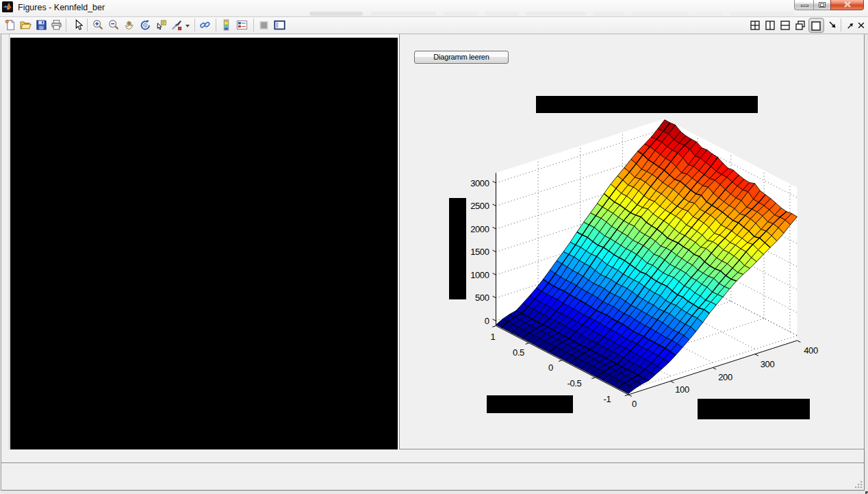  What do you see at coordinates (682, 389) in the screenshot?
I see `svg-text: 100` at bounding box center [682, 389].